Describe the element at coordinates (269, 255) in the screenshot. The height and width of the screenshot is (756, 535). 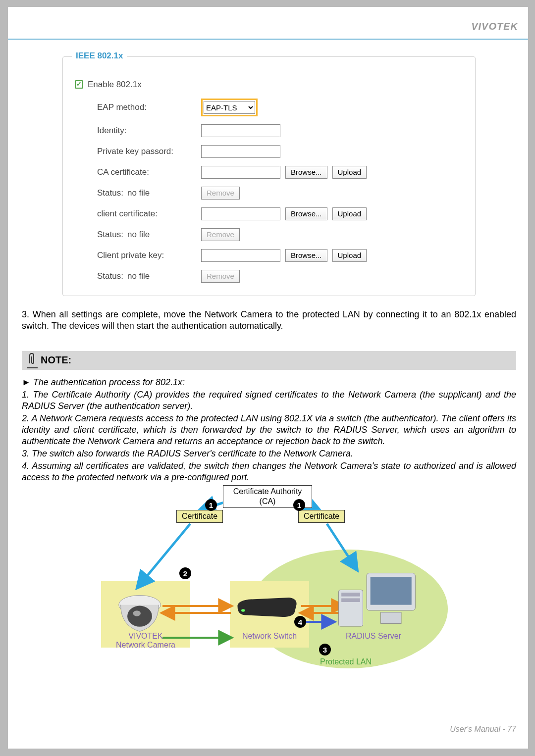
I see `cpk-row: Client private key: Browse... Upload` at that location.